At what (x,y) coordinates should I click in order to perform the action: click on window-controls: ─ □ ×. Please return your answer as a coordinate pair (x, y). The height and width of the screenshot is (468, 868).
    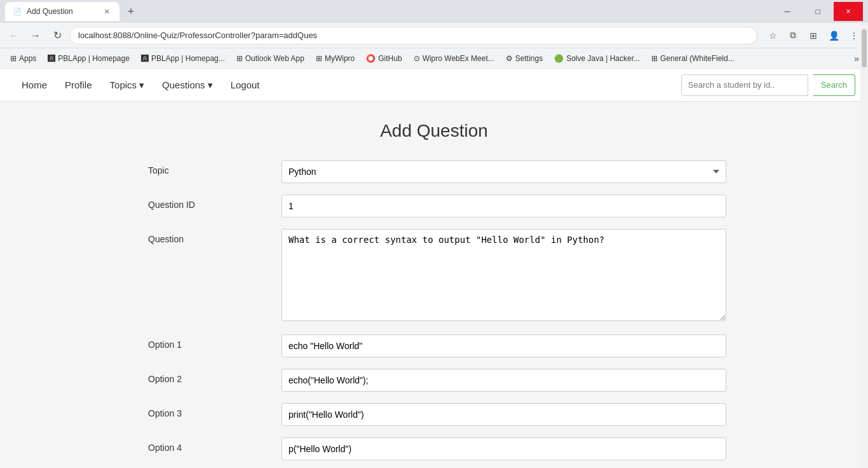
    Looking at the image, I should click on (818, 11).